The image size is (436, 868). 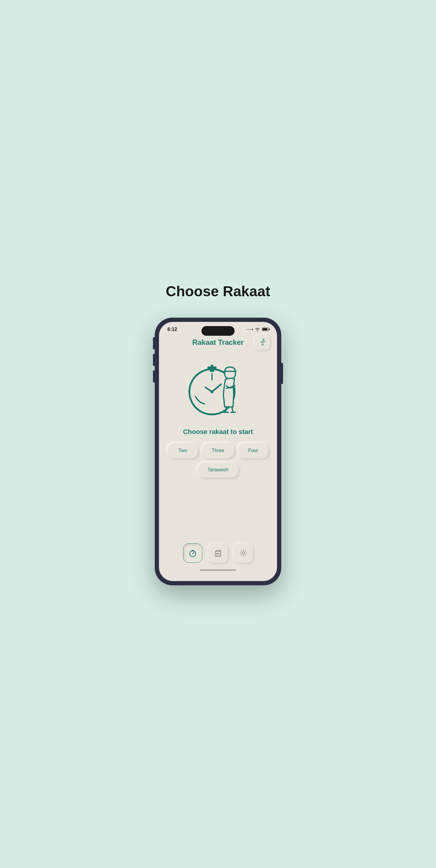 I want to click on nav-btn-qibla, so click(x=218, y=553).